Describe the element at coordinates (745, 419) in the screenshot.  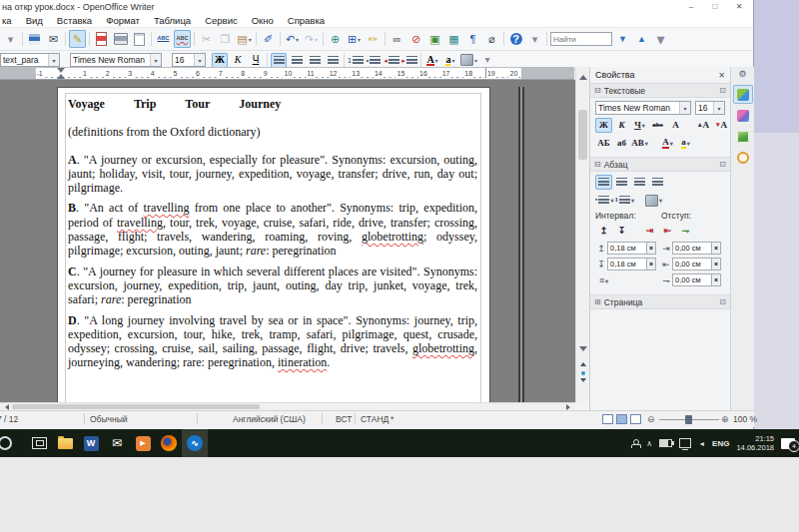
I see `zoom-level: 100 %` at that location.